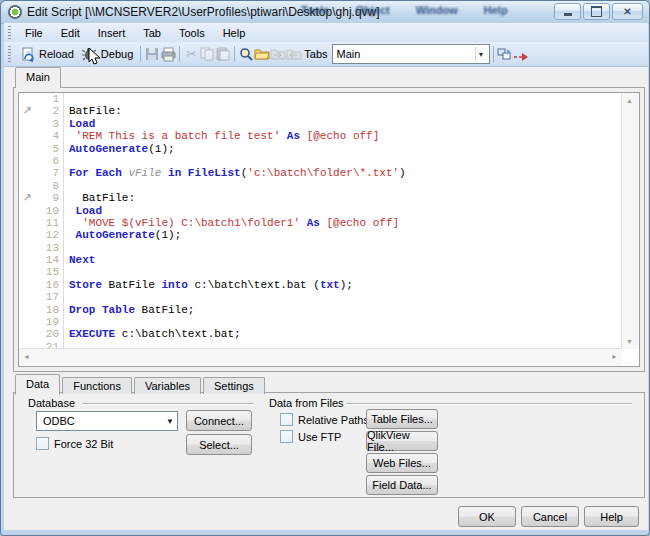  Describe the element at coordinates (630, 221) in the screenshot. I see `vertical-scrollbar: ▲ ▼` at that location.